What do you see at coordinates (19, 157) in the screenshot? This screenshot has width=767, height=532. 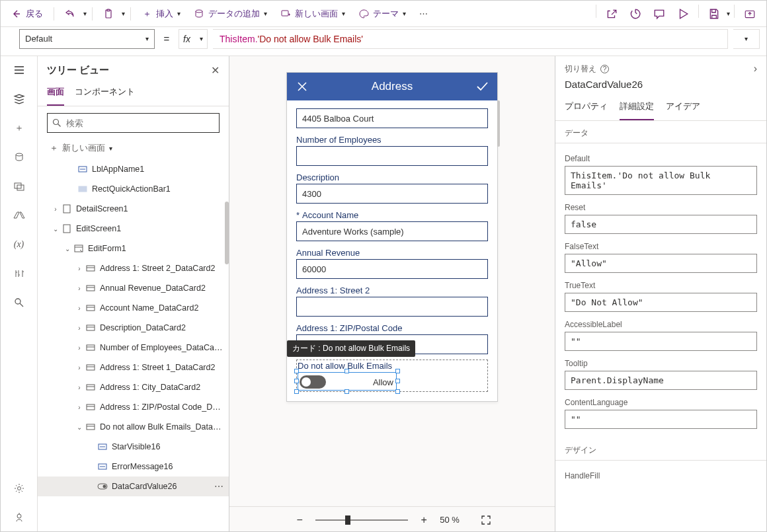 I see `data-rail-icon` at bounding box center [19, 157].